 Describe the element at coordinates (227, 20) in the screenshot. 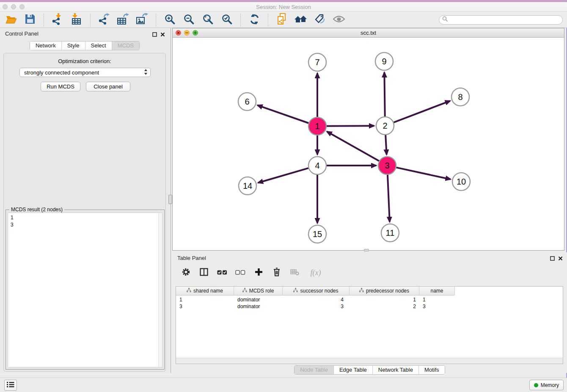

I see `zoom-selected-button` at that location.